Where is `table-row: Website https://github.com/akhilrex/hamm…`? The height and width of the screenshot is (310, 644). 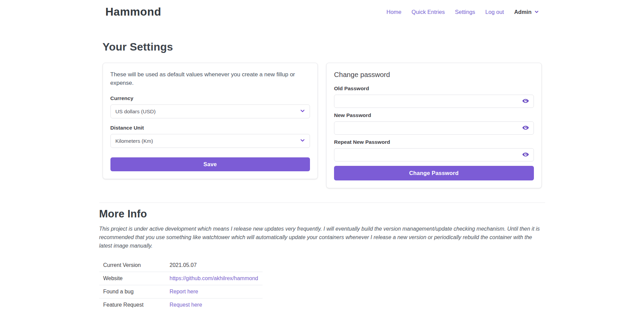
table-row: Website https://github.com/akhilrex/hamm… is located at coordinates (181, 279).